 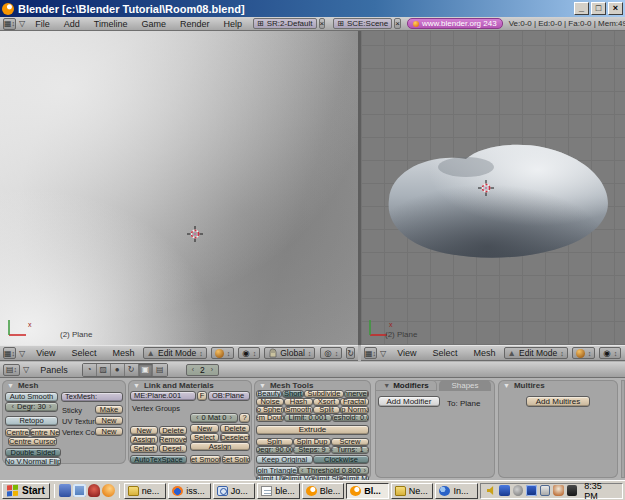 What do you see at coordinates (274, 450) in the screenshot?
I see `degr-spin-field: Degr: 90.00` at bounding box center [274, 450].